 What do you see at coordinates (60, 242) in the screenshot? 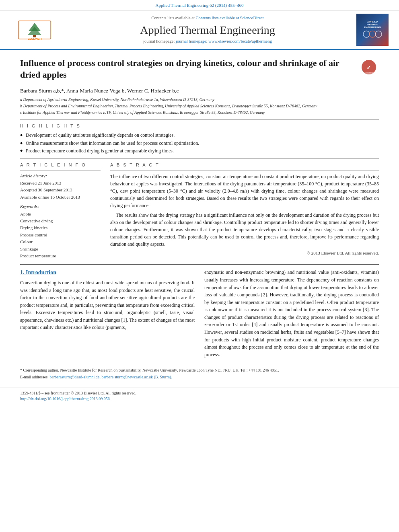
I see `keyword-colour: Colour` at bounding box center [60, 242].